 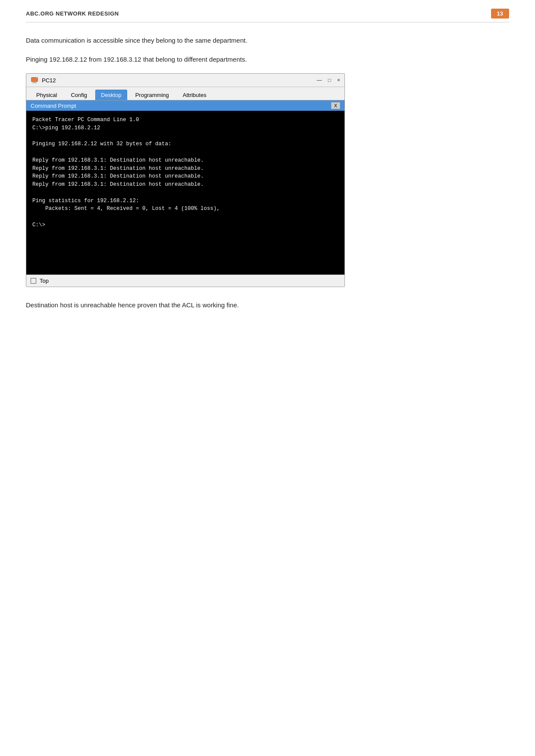 What do you see at coordinates (43, 80) in the screenshot?
I see `title-left: PC12` at bounding box center [43, 80].